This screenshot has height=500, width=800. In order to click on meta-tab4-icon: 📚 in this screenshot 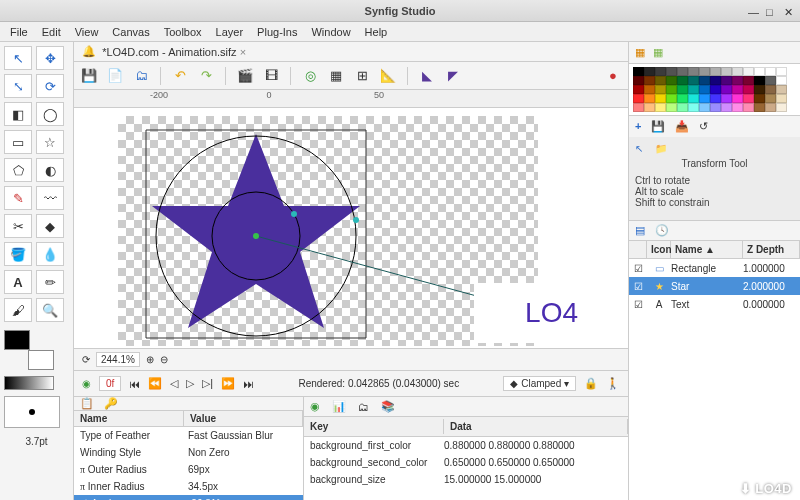, I will do `click(388, 406)`.